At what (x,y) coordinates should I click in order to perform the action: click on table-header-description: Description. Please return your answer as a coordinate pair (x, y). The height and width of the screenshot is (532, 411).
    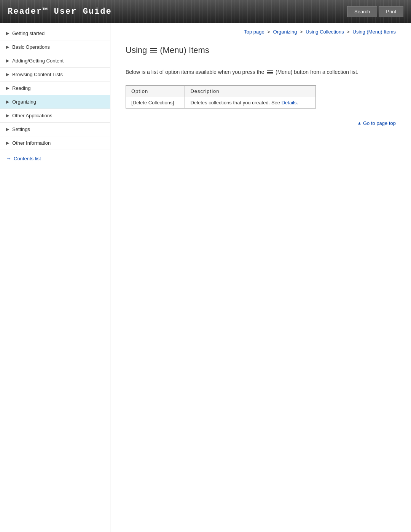
    Looking at the image, I should click on (250, 91).